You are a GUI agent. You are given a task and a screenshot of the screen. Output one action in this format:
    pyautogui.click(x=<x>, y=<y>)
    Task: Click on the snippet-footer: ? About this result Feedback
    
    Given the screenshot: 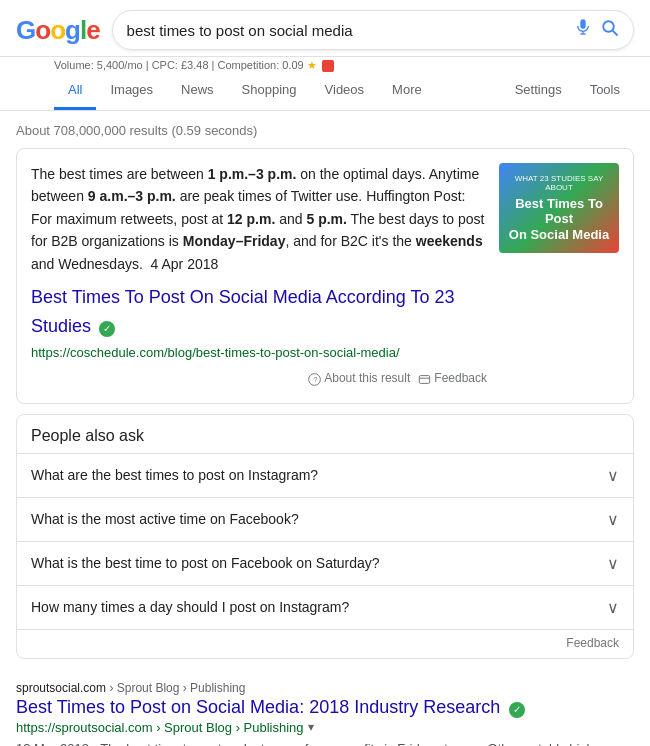 What is the action you would take?
    pyautogui.click(x=259, y=378)
    